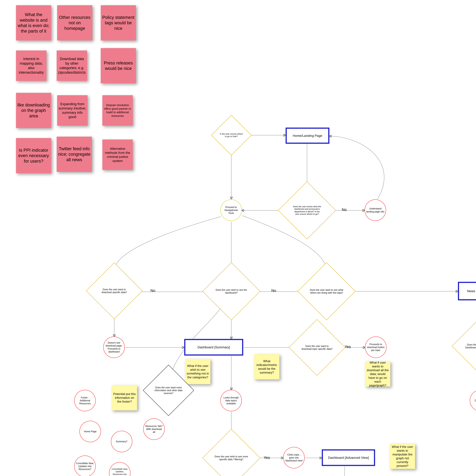  What do you see at coordinates (231, 457) in the screenshot?
I see `diamond-more-specific: Does the user wish to see more specific …` at bounding box center [231, 457].